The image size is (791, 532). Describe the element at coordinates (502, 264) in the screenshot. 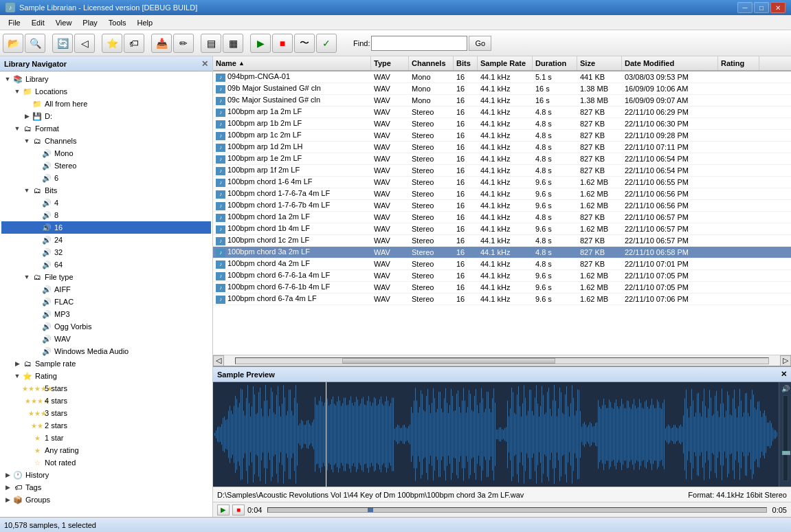

I see `table-row: ♪100bpm chord 4a 2m LFWAVStereo1644.1 kH…` at that location.